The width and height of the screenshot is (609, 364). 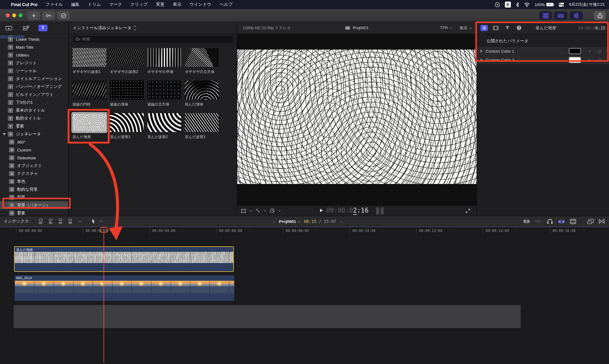 I want to click on playhead-marker, so click(x=104, y=230).